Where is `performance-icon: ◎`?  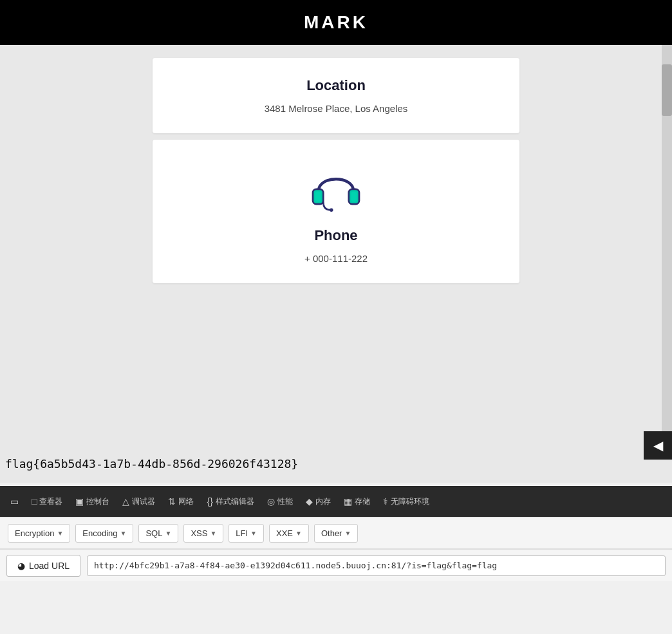
performance-icon: ◎ is located at coordinates (271, 501).